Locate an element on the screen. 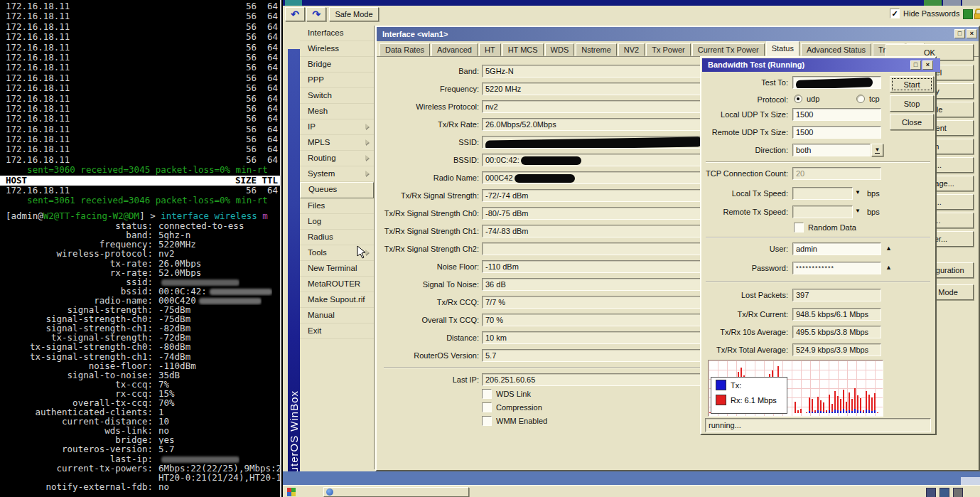 Image resolution: width=980 pixels, height=497 pixels. sidebar-item-routing: Routing is located at coordinates (337, 159).